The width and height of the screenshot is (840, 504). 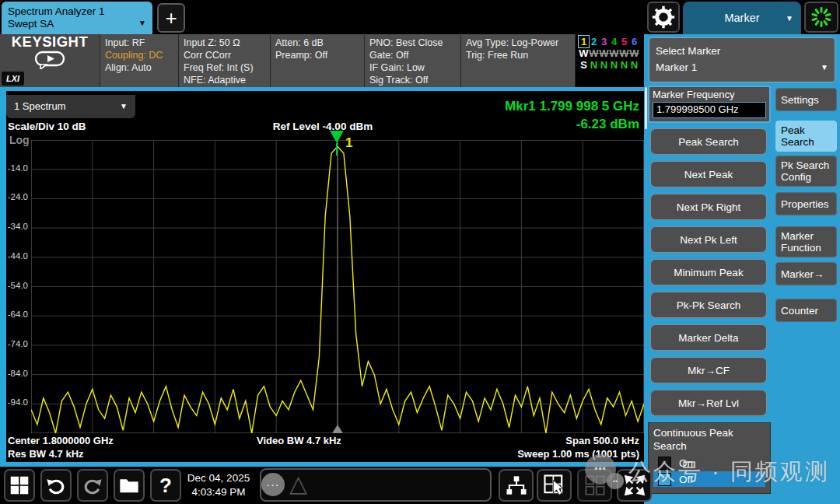 What do you see at coordinates (709, 104) in the screenshot?
I see `marker-frequency-field: Marker Frequency 1.799998500 GHz` at bounding box center [709, 104].